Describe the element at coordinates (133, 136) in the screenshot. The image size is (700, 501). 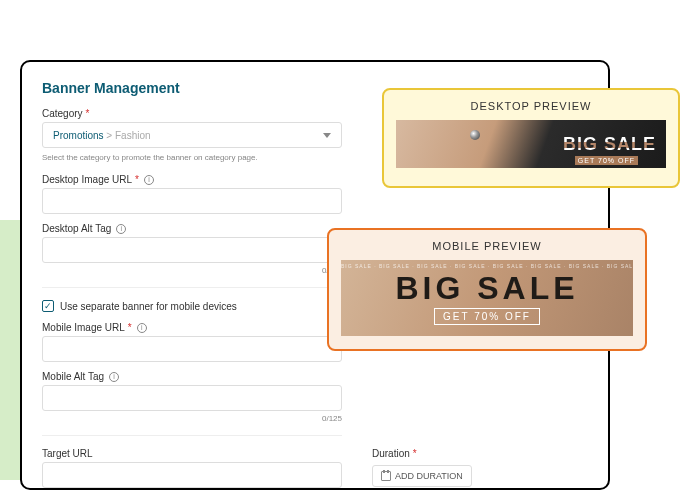
I see `category-breadcrumb-2: Fashion` at that location.